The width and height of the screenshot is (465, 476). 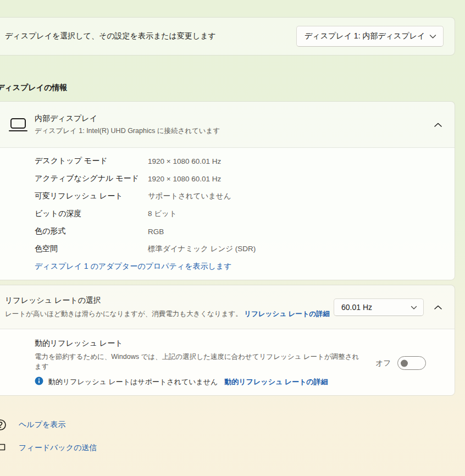 I want to click on refresh-rate-dropdown-value: 60.01 Hz, so click(x=357, y=307).